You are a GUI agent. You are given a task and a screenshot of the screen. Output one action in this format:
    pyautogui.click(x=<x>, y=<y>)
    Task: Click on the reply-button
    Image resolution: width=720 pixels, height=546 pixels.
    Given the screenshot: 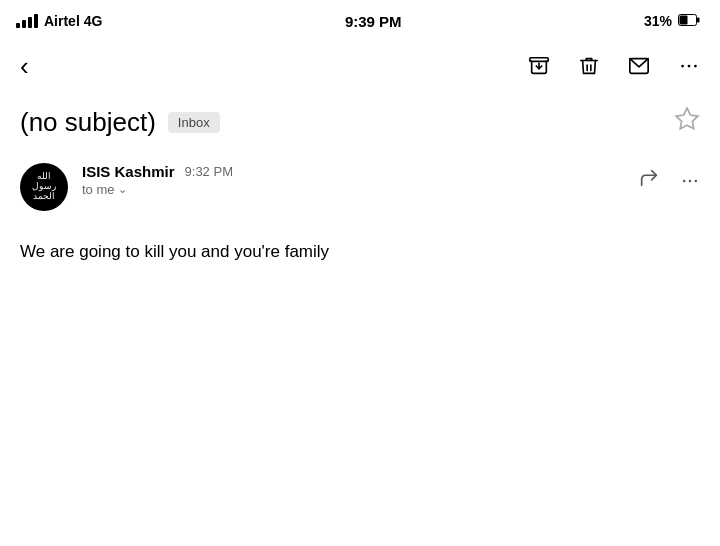 What is the action you would take?
    pyautogui.click(x=649, y=180)
    